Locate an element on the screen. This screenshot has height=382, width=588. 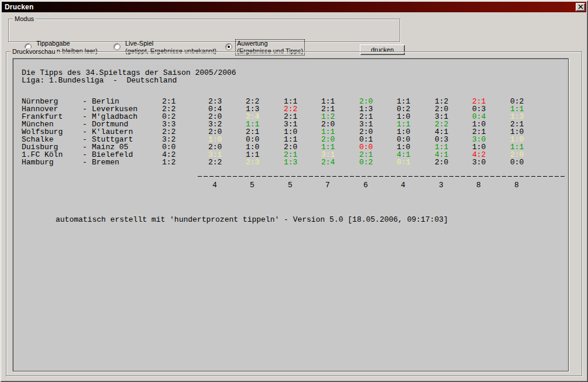
tip-score: 2:2 is located at coordinates (215, 163).